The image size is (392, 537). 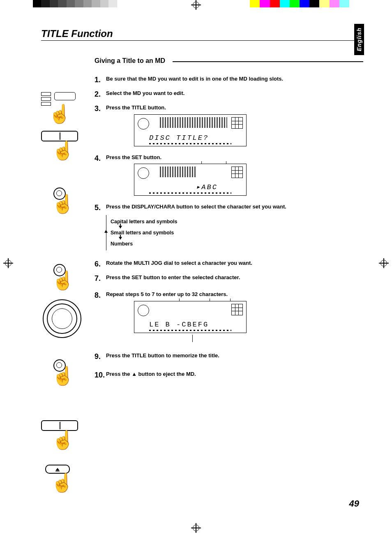 What do you see at coordinates (229, 279) in the screenshot?
I see `steps-list-4: Rotate the MULTI JOG dial to select a ch…` at bounding box center [229, 279].